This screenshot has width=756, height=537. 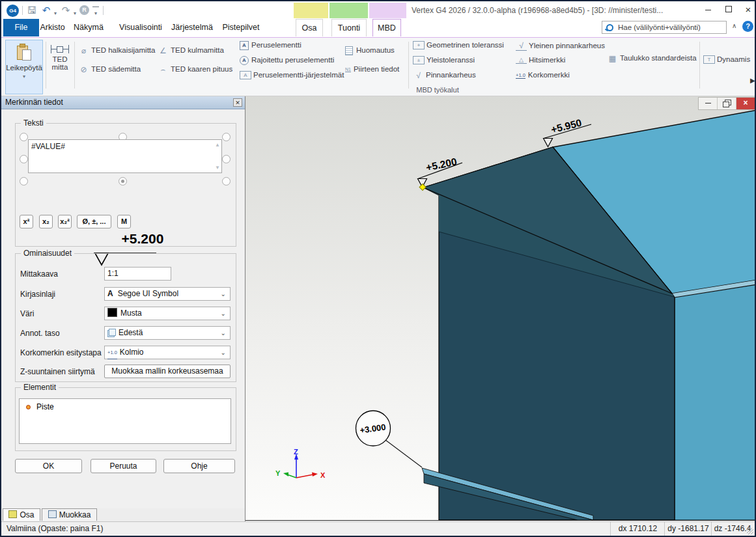 I want to click on font-icon: A, so click(x=111, y=294).